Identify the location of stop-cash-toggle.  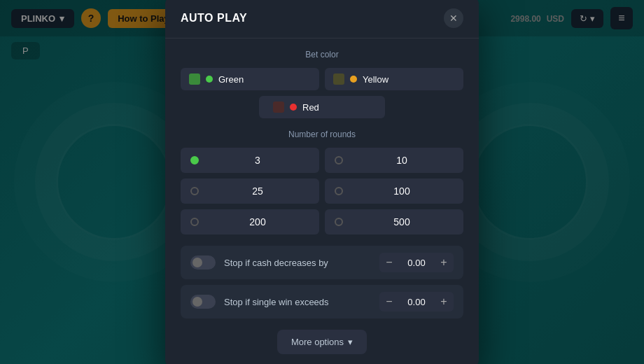
(203, 262).